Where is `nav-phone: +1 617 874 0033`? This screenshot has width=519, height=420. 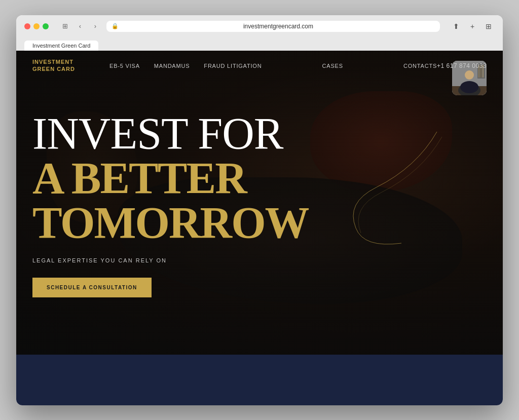
nav-phone: +1 617 874 0033 is located at coordinates (462, 66).